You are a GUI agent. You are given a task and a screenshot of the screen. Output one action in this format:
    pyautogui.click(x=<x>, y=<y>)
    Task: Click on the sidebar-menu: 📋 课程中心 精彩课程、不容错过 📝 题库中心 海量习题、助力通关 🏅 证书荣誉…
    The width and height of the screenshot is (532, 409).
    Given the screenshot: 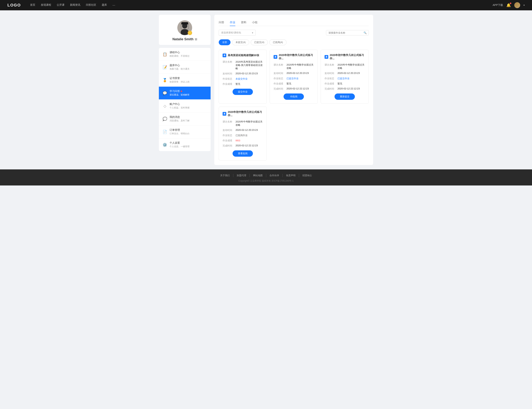 What is the action you would take?
    pyautogui.click(x=185, y=100)
    